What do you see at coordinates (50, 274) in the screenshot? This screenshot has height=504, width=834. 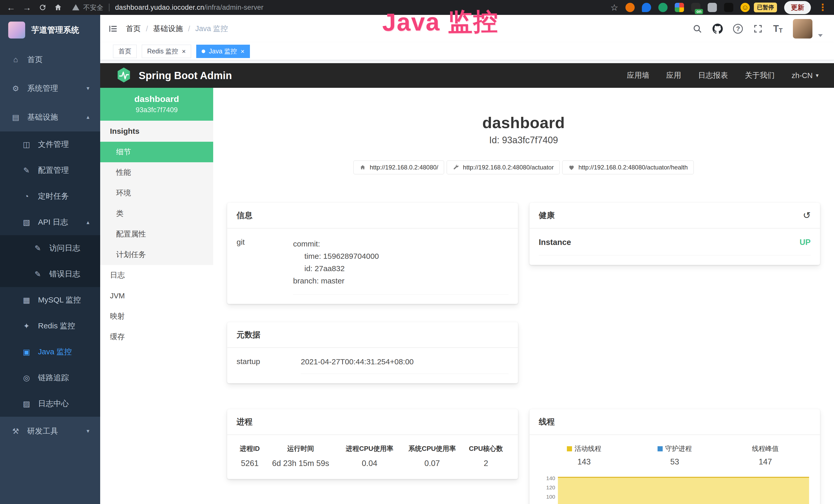 I see `sidebar-item-error-logs: ✎ 错误日志` at bounding box center [50, 274].